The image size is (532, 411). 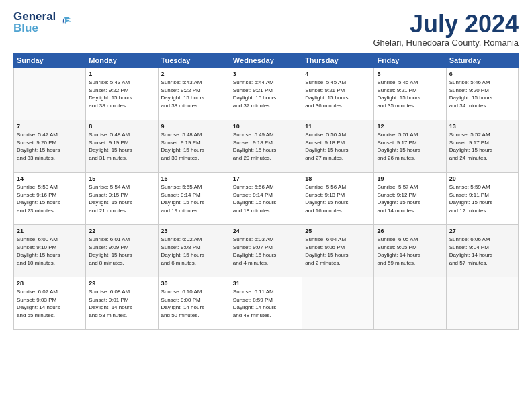 What do you see at coordinates (50, 250) in the screenshot?
I see `table-cell: 21Sunrise: 6:00 AM Sunset: 9:10 PM Dayli…` at bounding box center [50, 250].